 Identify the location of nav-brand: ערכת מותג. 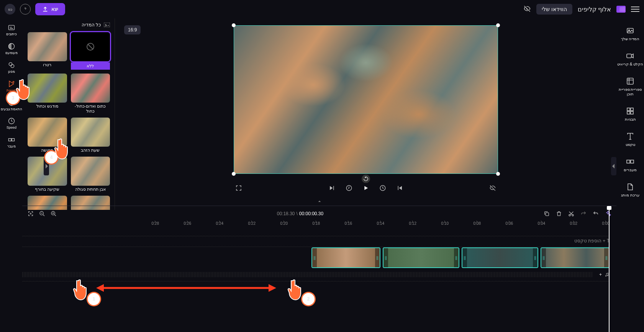
(630, 190).